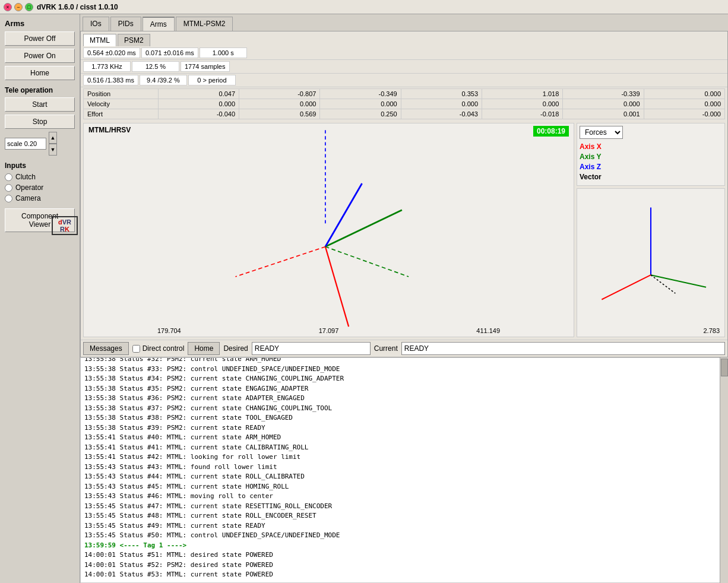 The height and width of the screenshot is (583, 728). I want to click on minimize-button: −, so click(18, 7).